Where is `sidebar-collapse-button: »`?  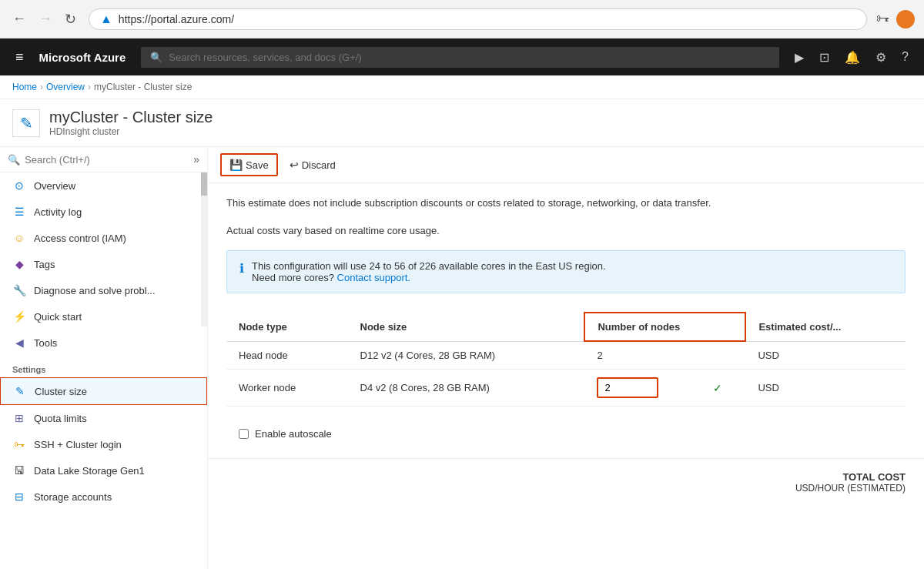 sidebar-collapse-button: » is located at coordinates (196, 159).